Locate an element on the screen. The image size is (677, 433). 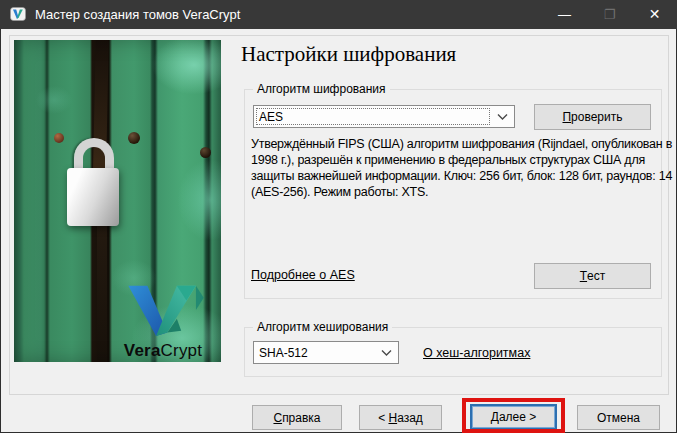
veracrypt-logo-icon is located at coordinates (163, 310).